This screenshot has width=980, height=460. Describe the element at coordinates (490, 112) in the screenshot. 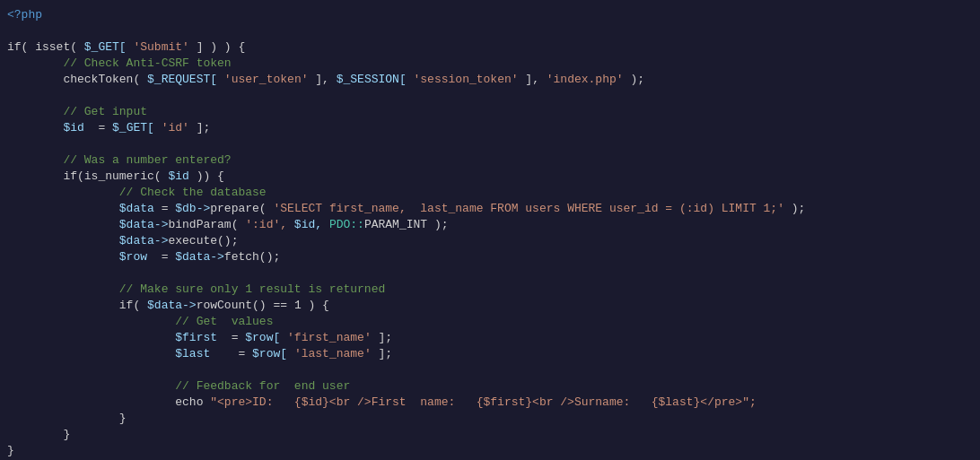

I see `line-content: // Get input` at that location.